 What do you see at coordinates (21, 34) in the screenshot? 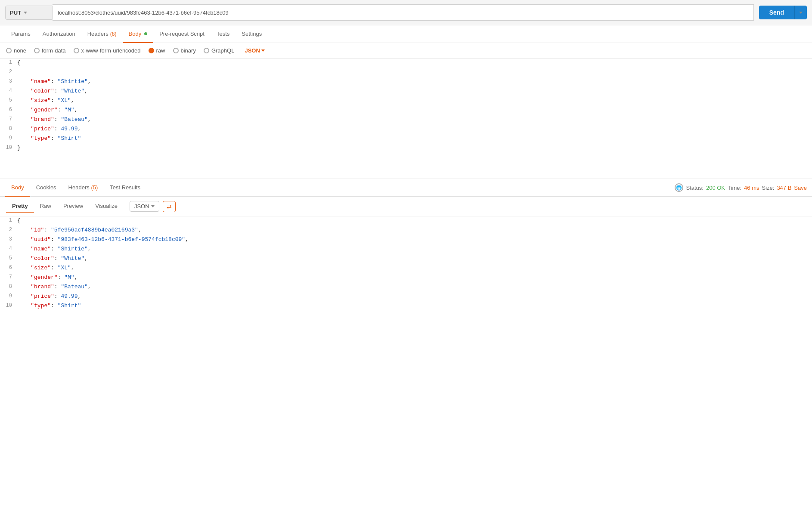
I see `tab-params: Params` at bounding box center [21, 34].